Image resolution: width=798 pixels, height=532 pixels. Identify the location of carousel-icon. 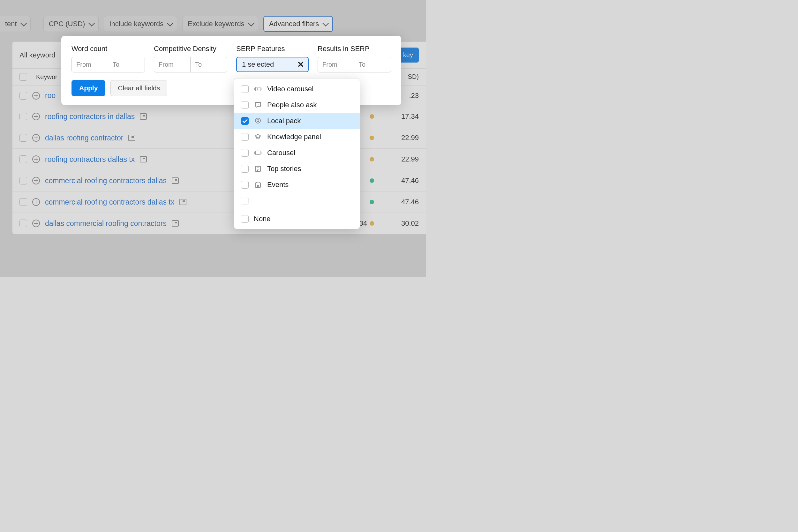
(258, 153).